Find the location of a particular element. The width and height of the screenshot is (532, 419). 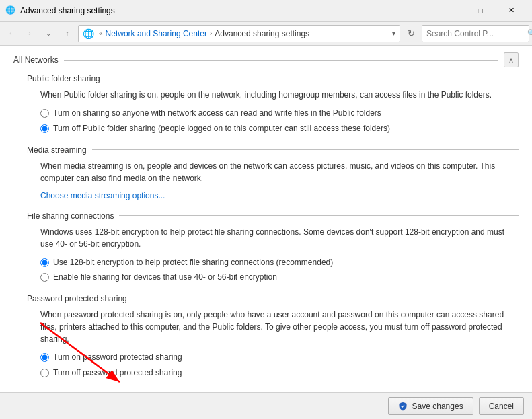

password-sharing-desc: When password protected sharing is on, o… is located at coordinates (280, 327).